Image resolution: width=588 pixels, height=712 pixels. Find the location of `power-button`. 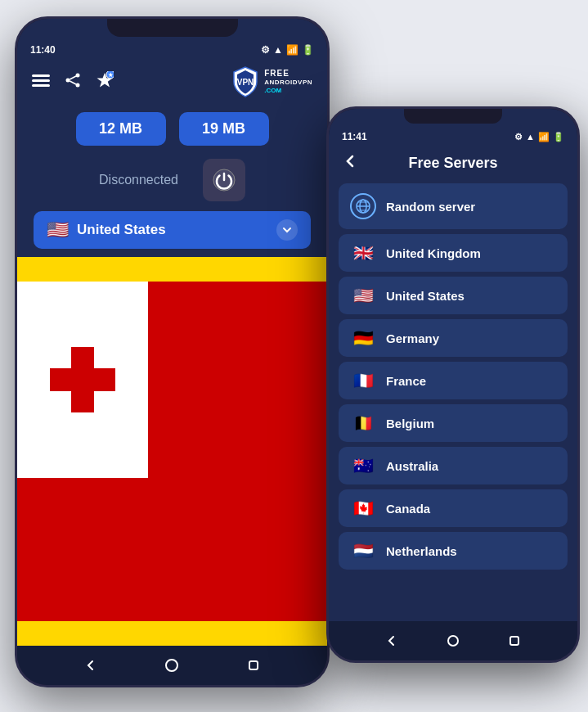

power-button is located at coordinates (224, 180).